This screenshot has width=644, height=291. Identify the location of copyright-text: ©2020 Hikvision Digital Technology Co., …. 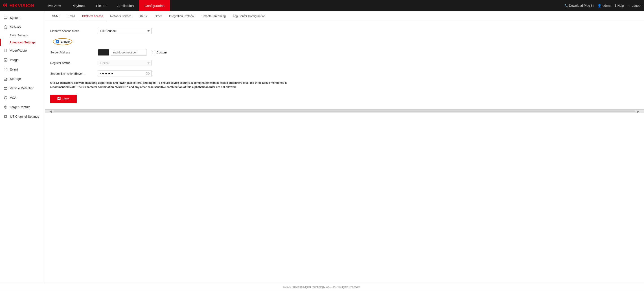
(322, 287).